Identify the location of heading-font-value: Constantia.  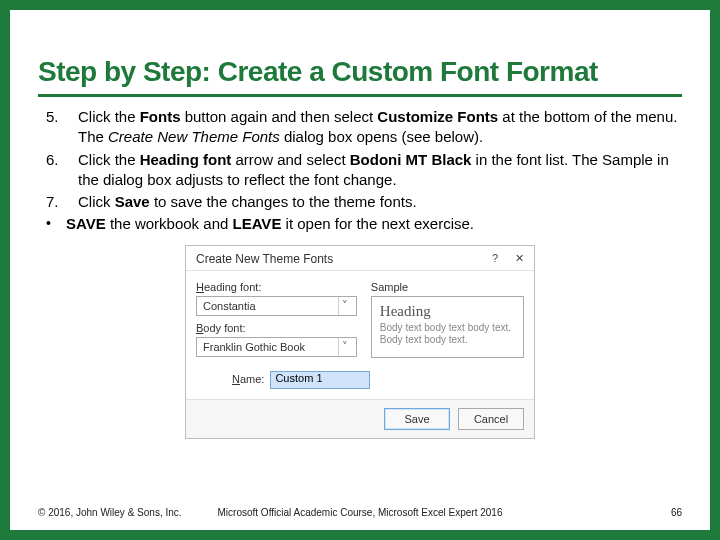
(230, 306).